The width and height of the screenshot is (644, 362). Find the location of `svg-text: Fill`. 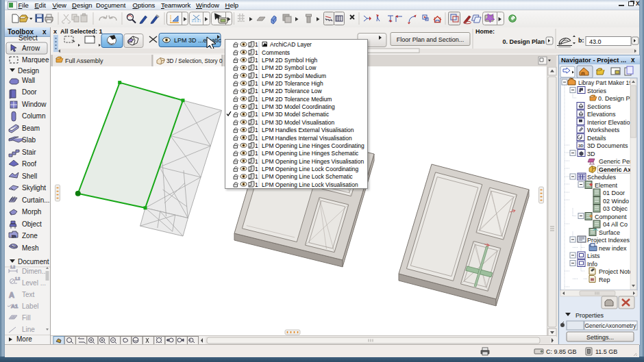

svg-text: Fill is located at coordinates (26, 318).